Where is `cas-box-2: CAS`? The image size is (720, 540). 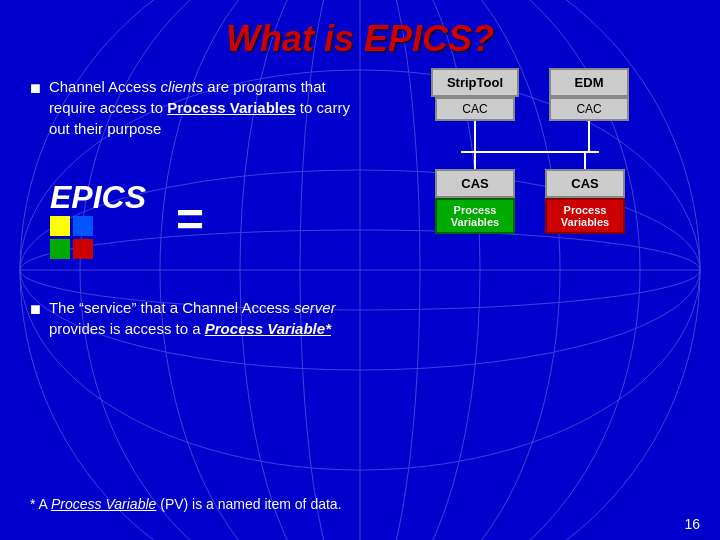 cas-box-2: CAS is located at coordinates (585, 184).